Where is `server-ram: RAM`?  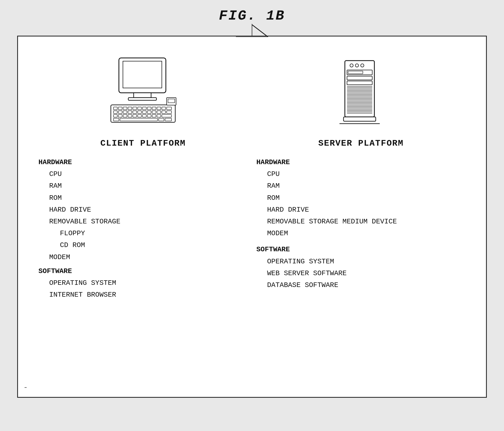 server-ram: RAM is located at coordinates (366, 186).